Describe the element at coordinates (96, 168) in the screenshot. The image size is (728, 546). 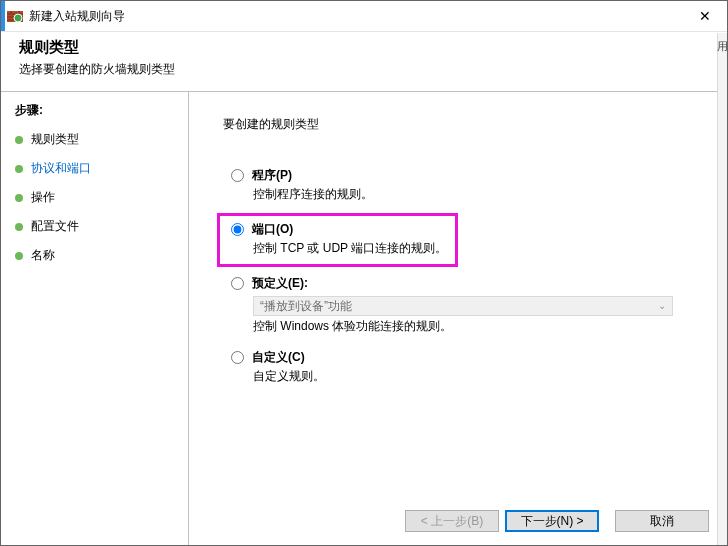
I see `step-protocol-port: 协议和端口` at that location.